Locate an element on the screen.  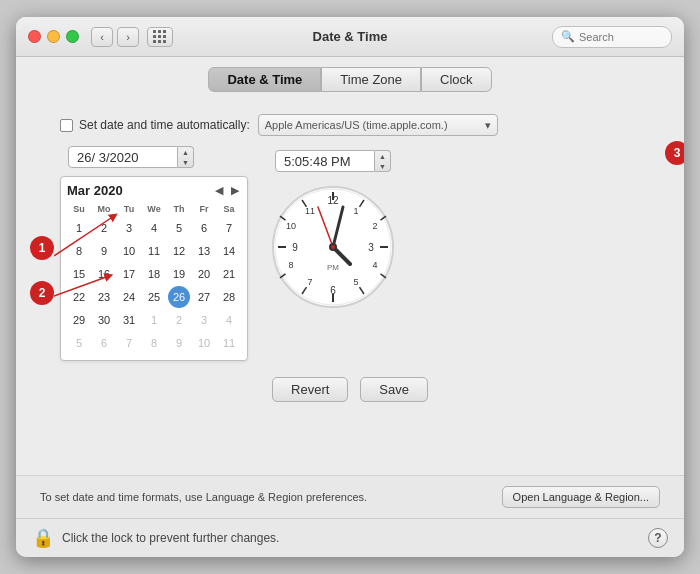
minimize-button is located at coordinates (54, 36).